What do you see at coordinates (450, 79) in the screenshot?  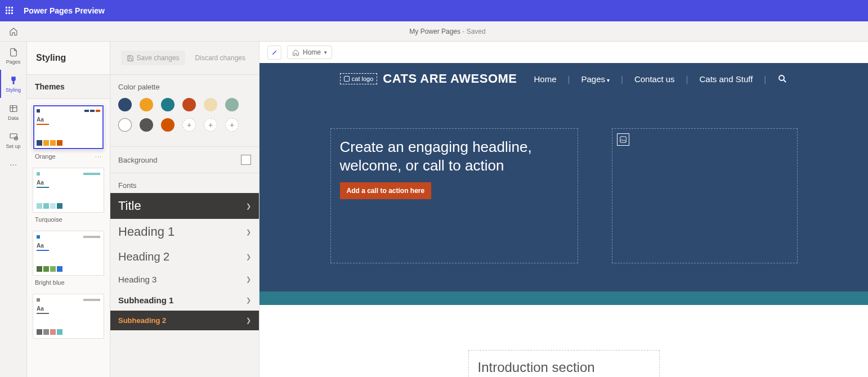 I see `site-brand: CATS ARE AWESOME` at bounding box center [450, 79].